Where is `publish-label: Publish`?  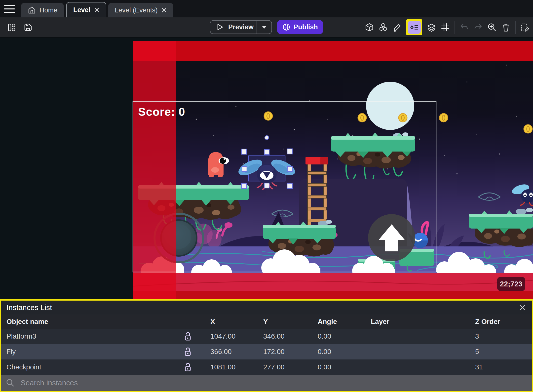
publish-label: Publish is located at coordinates (306, 27).